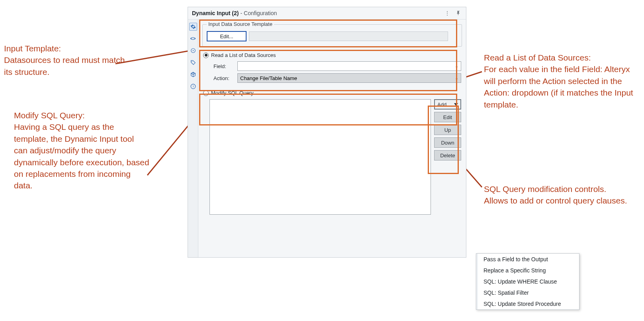 The height and width of the screenshot is (321, 644). Describe the element at coordinates (448, 157) in the screenshot. I see `sql-controls: Add Edit Up Down Delete` at that location.